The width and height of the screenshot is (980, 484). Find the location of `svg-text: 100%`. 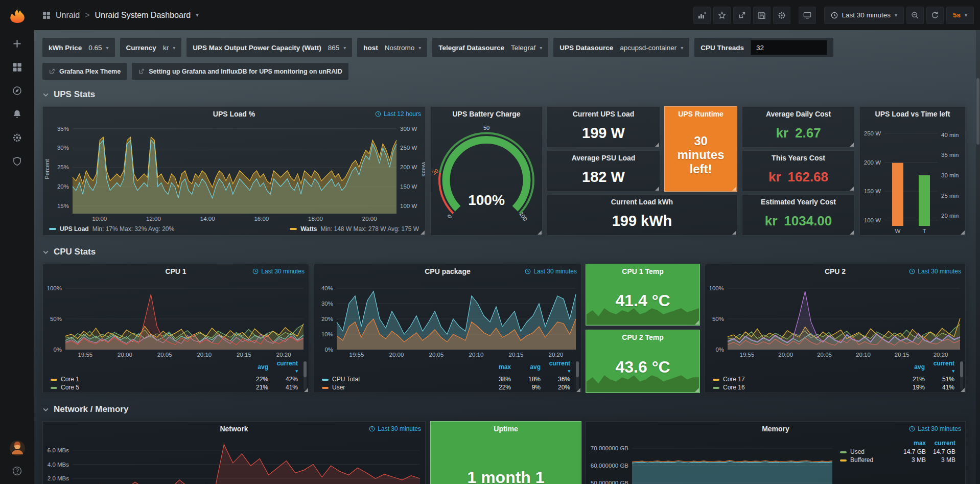

svg-text: 100% is located at coordinates (54, 288).